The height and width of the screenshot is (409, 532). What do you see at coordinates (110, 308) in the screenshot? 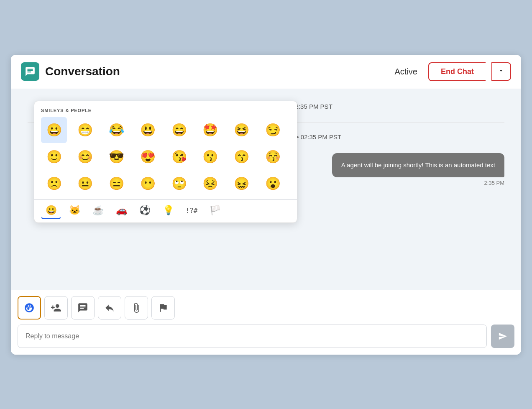
I see `reply-button` at bounding box center [110, 308].